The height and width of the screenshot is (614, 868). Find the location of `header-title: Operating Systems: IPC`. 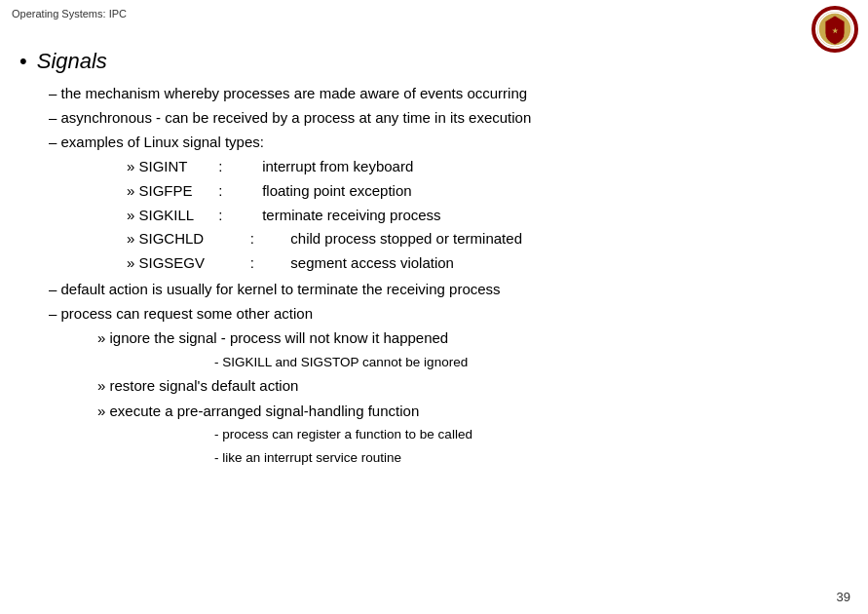

header-title: Operating Systems: IPC is located at coordinates (69, 14).